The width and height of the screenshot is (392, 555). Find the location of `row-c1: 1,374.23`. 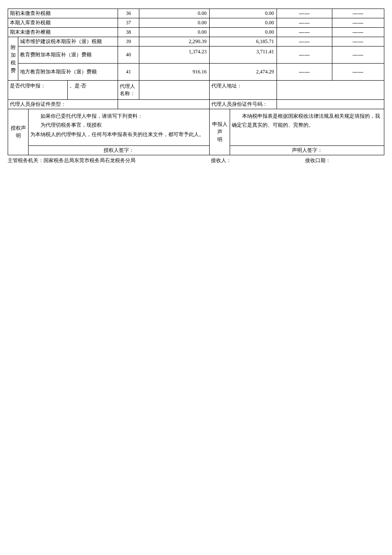

row-c1: 1,374.23 is located at coordinates (175, 55).